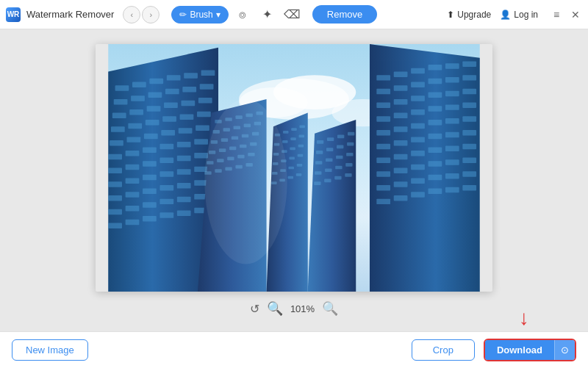 Image resolution: width=588 pixels, height=368 pixels. Describe the element at coordinates (13, 15) in the screenshot. I see `app-icon: WR` at that location.